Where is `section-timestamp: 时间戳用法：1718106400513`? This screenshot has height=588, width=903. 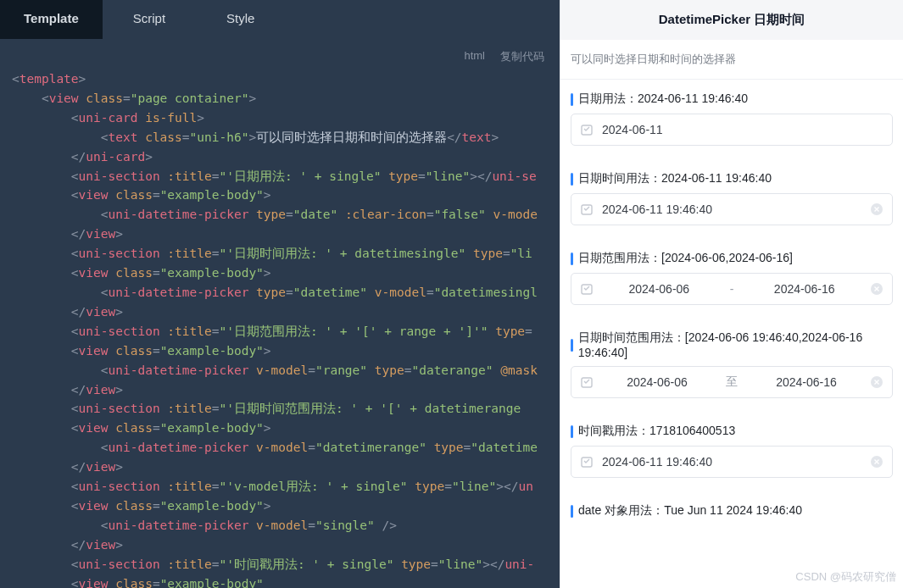 section-timestamp: 时间戳用法：1718106400513 is located at coordinates (732, 429).